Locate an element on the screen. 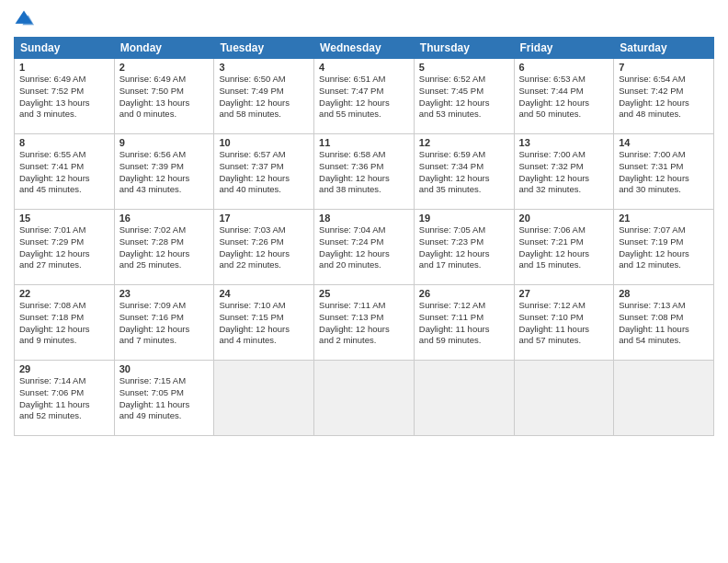 The width and height of the screenshot is (728, 563). calendar-cell: 2Sunrise: 6:49 AMSunset: 7:50 PMDaylight… is located at coordinates (164, 97).